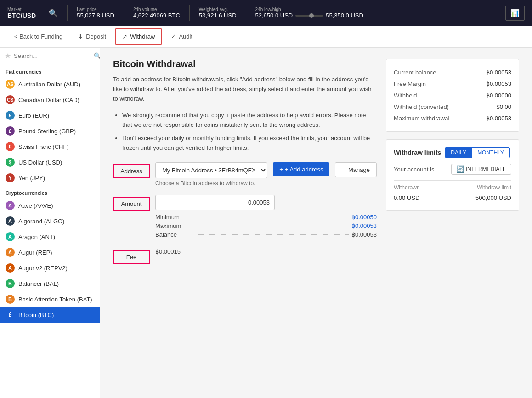 The width and height of the screenshot is (532, 398). Describe the element at coordinates (493, 198) in the screenshot. I see `withdraw-limit-value: 500,000 USD` at that location.